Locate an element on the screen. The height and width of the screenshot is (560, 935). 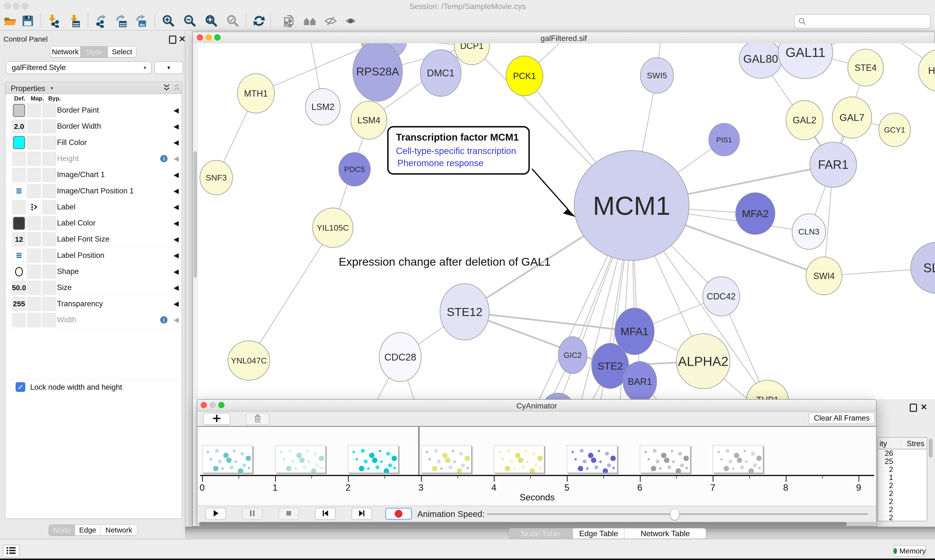
node-MFA2: MFA2 is located at coordinates (755, 214).